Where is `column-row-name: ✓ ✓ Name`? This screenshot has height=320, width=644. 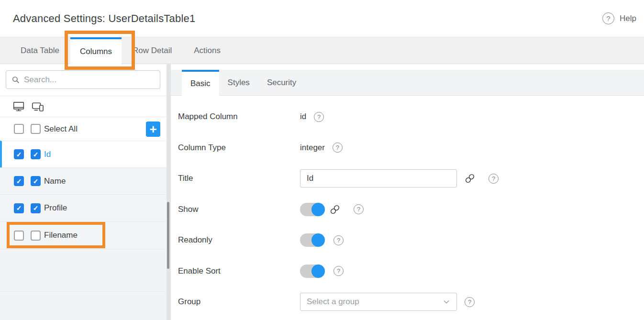
column-row-name: ✓ ✓ Name is located at coordinates (83, 181).